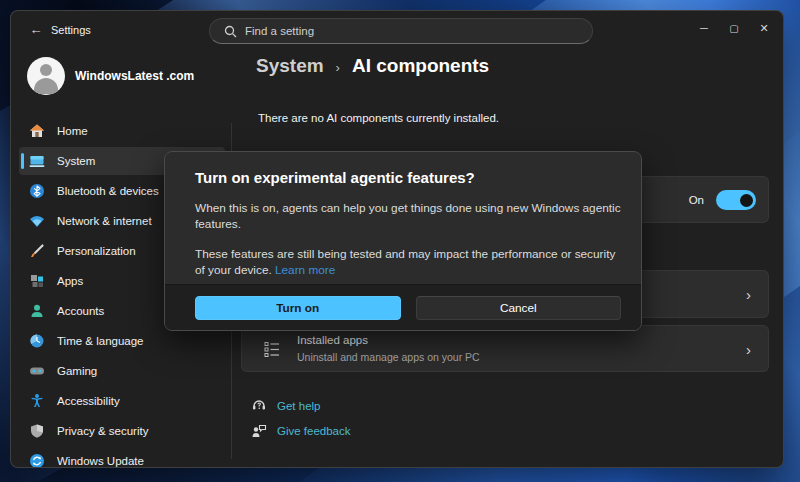 The image size is (800, 482). Describe the element at coordinates (134, 76) in the screenshot. I see `profile-name: WindowsLatest .com` at that location.